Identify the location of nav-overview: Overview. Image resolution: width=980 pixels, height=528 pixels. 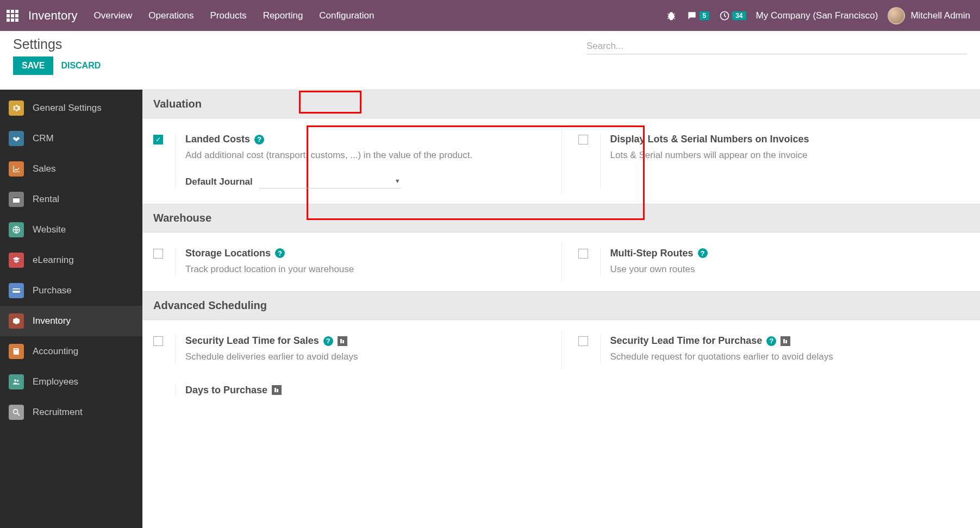
(113, 16).